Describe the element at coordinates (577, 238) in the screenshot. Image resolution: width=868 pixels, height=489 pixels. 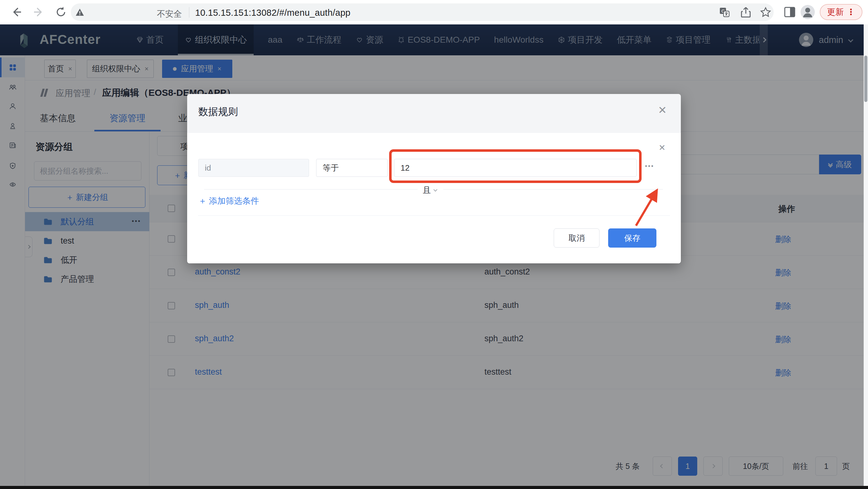
I see `cancel-button: 取消` at that location.